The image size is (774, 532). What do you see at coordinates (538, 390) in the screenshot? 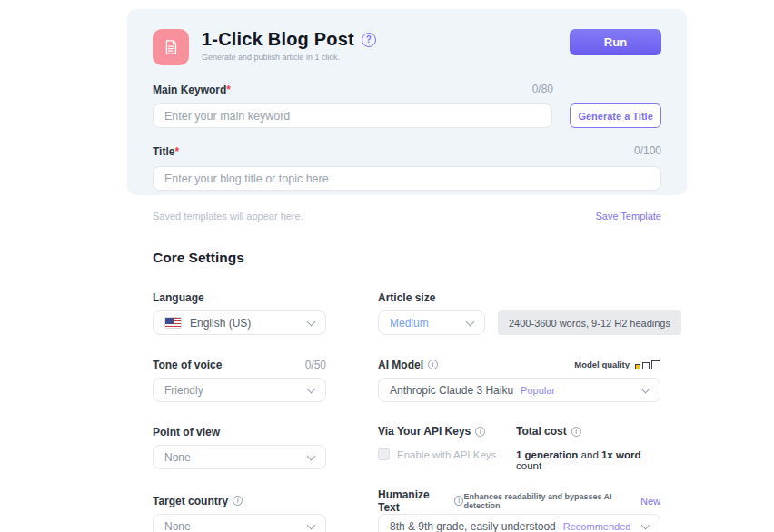
I see `popular-badge: Popular` at bounding box center [538, 390].